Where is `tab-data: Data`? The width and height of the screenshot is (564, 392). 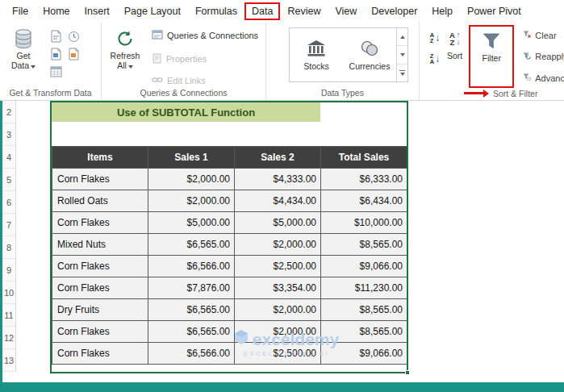
tab-data: Data is located at coordinates (262, 11).